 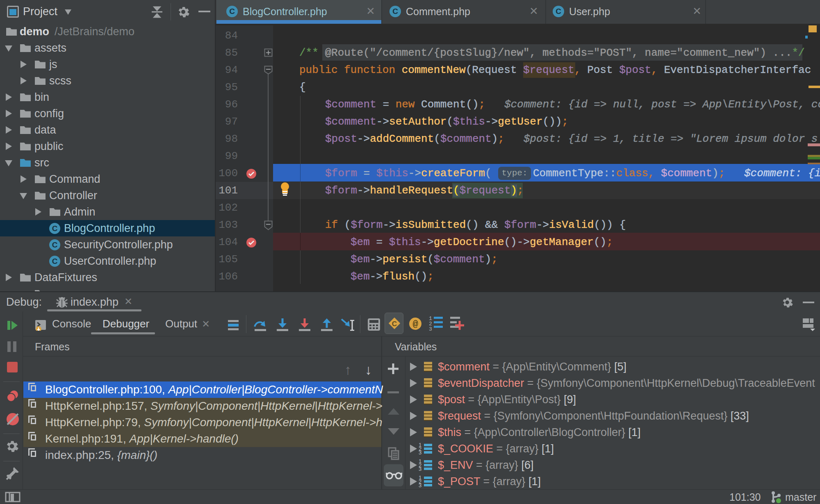 What do you see at coordinates (394, 324) in the screenshot?
I see `svg-text: C` at bounding box center [394, 324].